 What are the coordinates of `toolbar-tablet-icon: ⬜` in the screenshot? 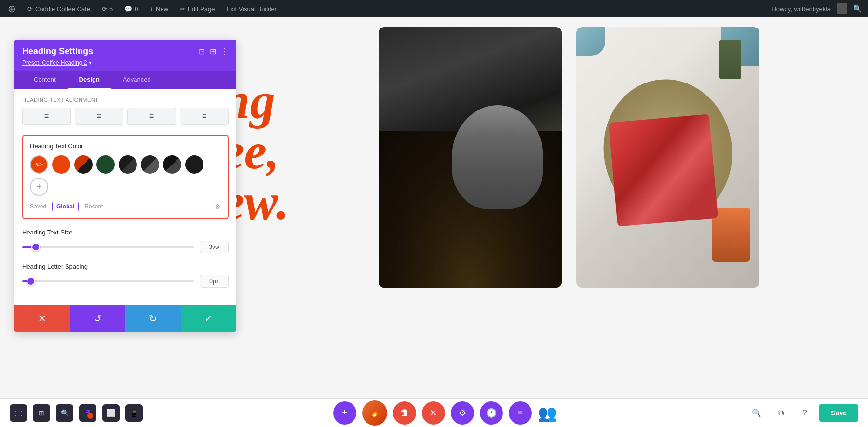 It's located at (111, 413).